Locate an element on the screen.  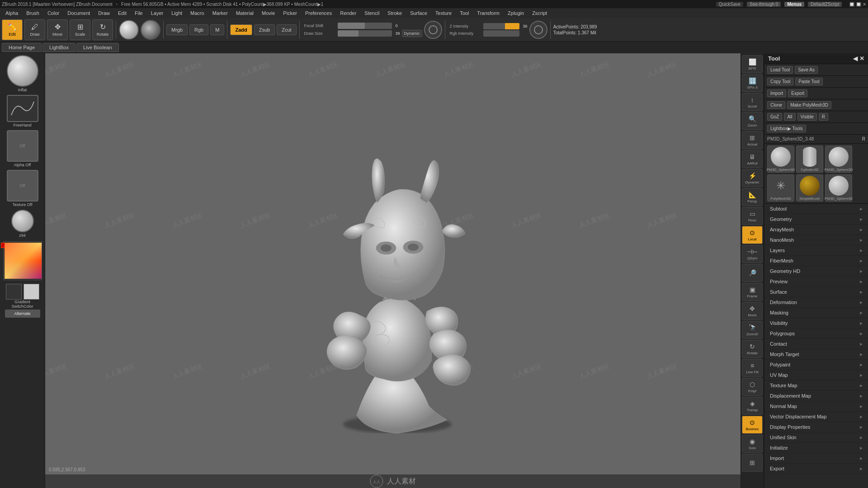
menu-vector-displacement-map: Vector Displacement Map is located at coordinates (816, 417).